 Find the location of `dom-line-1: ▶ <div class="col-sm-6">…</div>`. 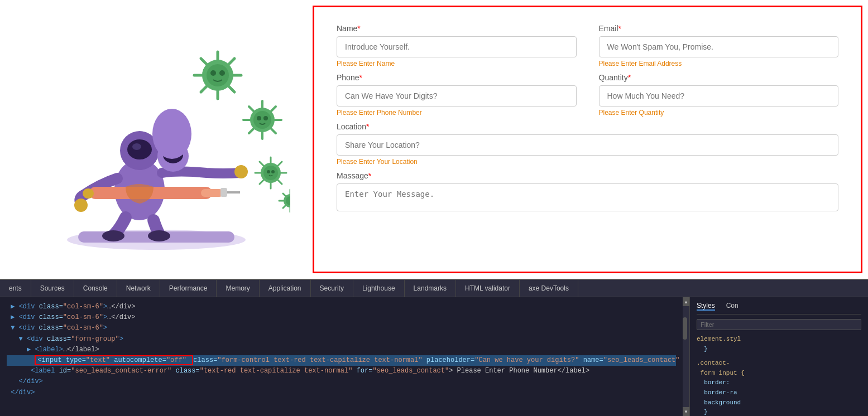

dom-line-1: ▶ <div class="col-sm-6">…</div> is located at coordinates (342, 307).